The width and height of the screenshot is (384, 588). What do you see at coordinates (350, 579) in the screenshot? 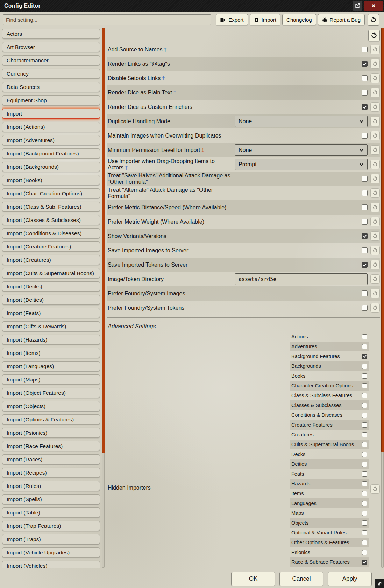
I see `apply-button: Apply` at bounding box center [350, 579].